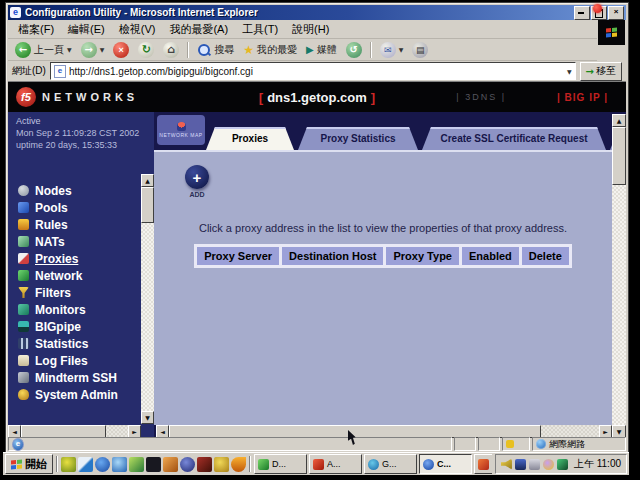 The height and width of the screenshot is (480, 640). Describe the element at coordinates (216, 50) in the screenshot. I see `search-button: 搜尋` at that location.